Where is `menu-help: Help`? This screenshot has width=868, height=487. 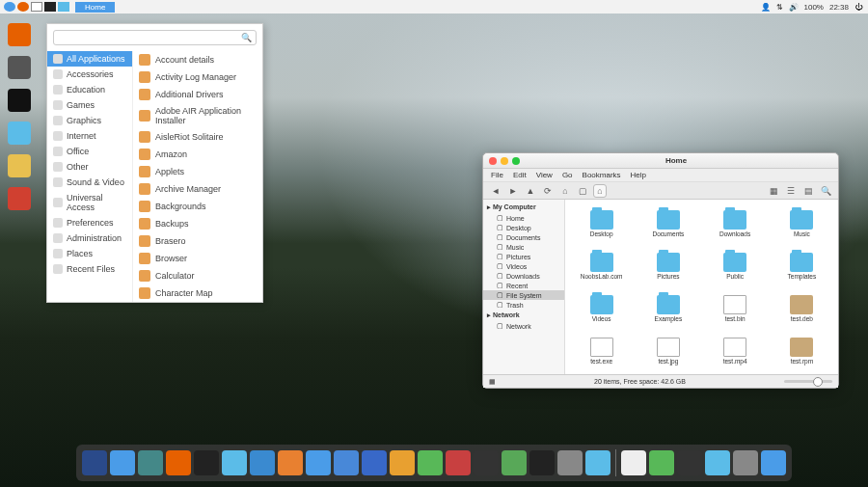
menu-help: Help is located at coordinates (638, 176).